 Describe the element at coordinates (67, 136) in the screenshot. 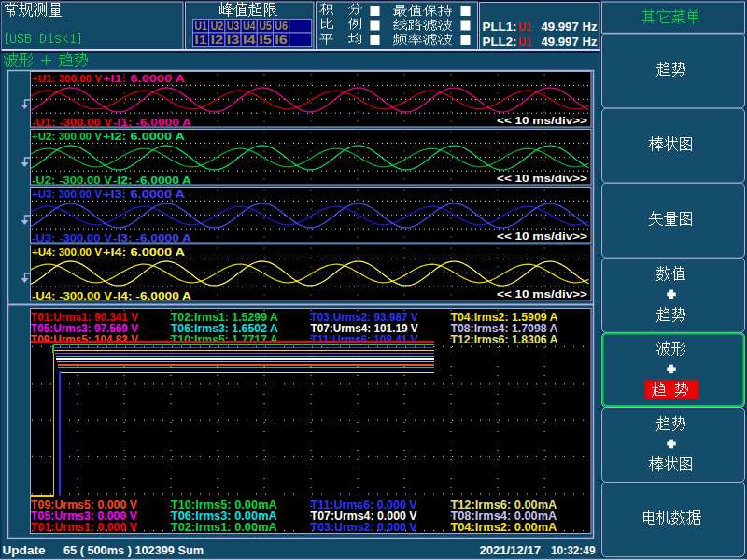

I see `svg-text: +U2: 300.00 V` at that location.